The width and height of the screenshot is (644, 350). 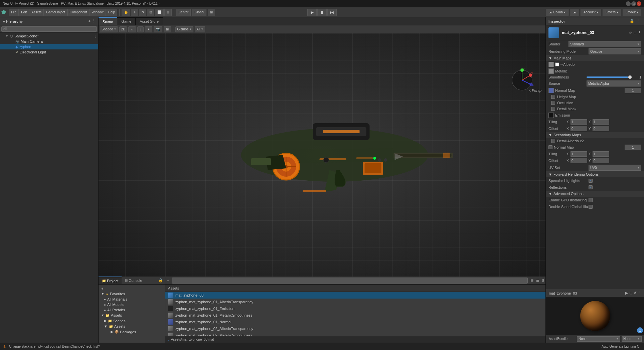 What do you see at coordinates (630, 77) in the screenshot?
I see `smoothness-thumb` at bounding box center [630, 77].